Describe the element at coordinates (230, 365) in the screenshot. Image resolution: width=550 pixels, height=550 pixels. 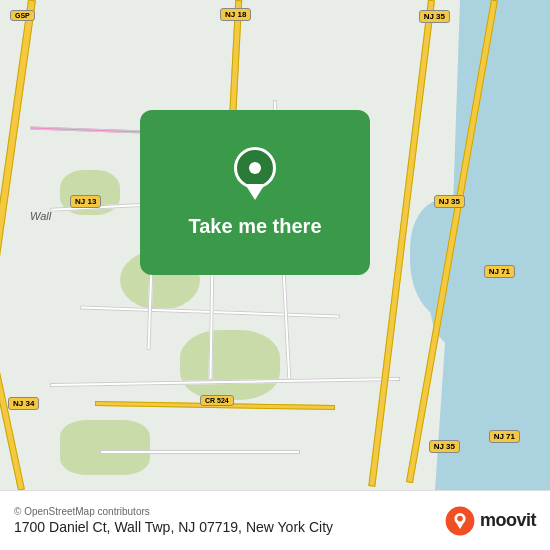
I see `park2` at that location.